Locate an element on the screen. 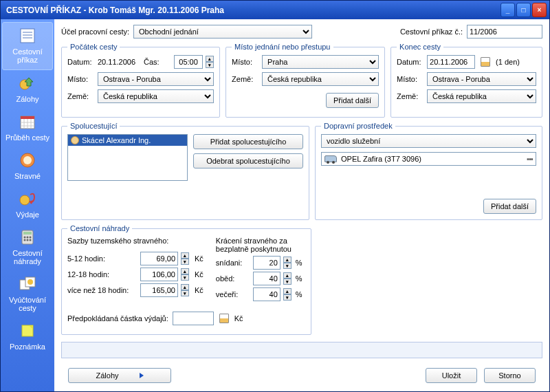  vehicle-dots-icon: ▪▪▪ is located at coordinates (529, 159).